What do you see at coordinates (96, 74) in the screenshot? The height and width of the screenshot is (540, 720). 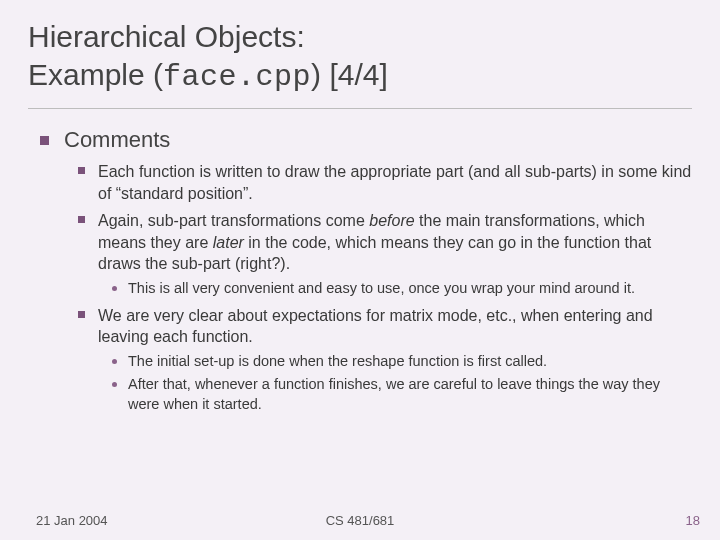 I see `title-line2-pre: Example (` at bounding box center [96, 74].